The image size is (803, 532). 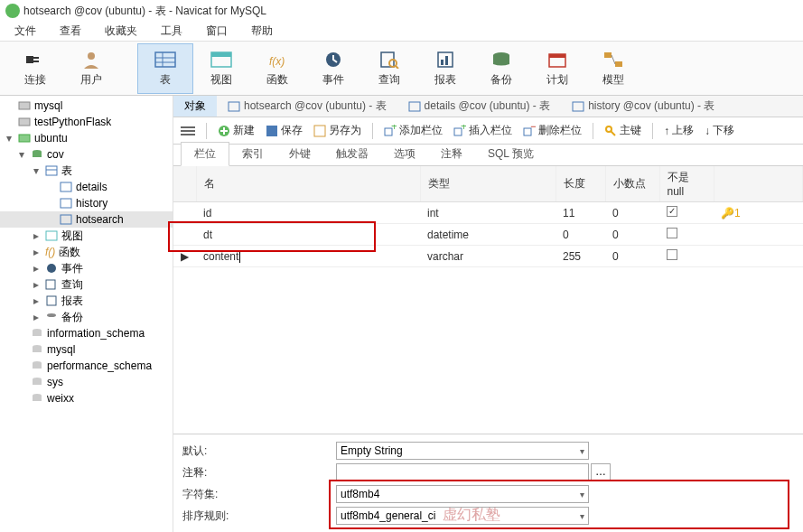 I want to click on collation-label: 排序规则:, so click(x=259, y=517).